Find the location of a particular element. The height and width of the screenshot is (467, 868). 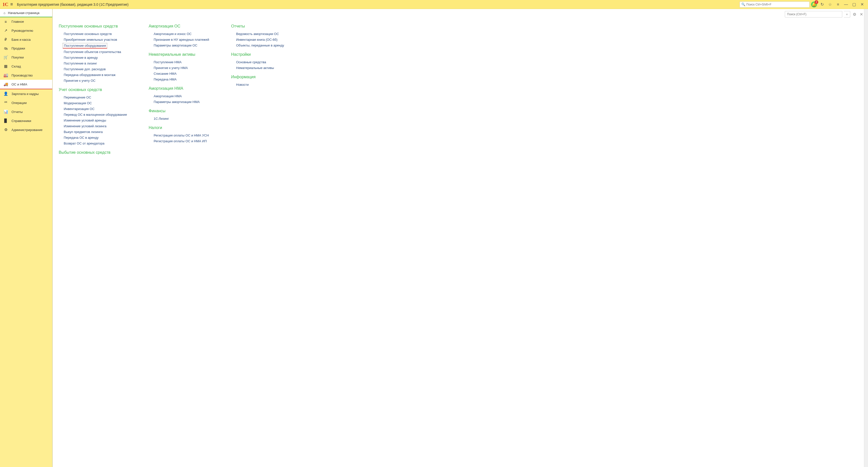

settings-icon: ⚙ is located at coordinates (855, 14).